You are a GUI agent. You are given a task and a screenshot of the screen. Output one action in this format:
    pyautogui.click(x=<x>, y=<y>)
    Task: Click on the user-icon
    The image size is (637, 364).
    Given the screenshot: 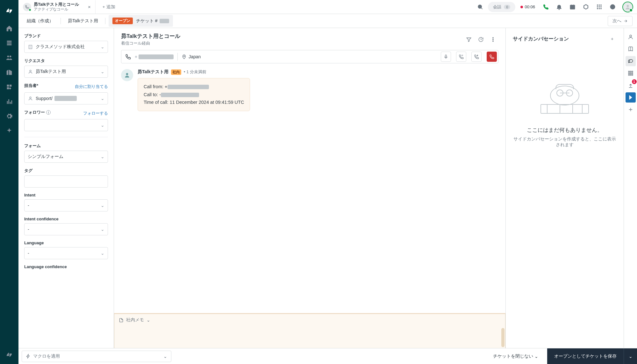 What is the action you would take?
    pyautogui.click(x=31, y=99)
    